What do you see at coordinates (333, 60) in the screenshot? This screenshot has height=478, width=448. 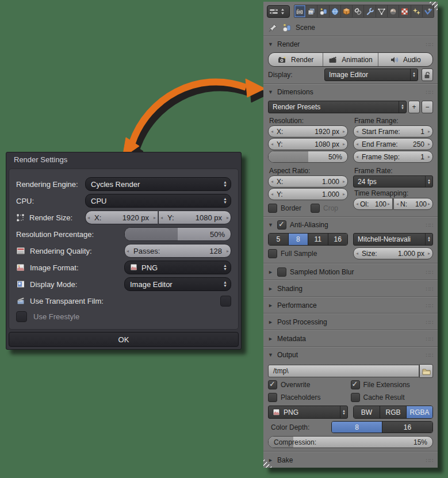 I see `clapper-icon` at bounding box center [333, 60].